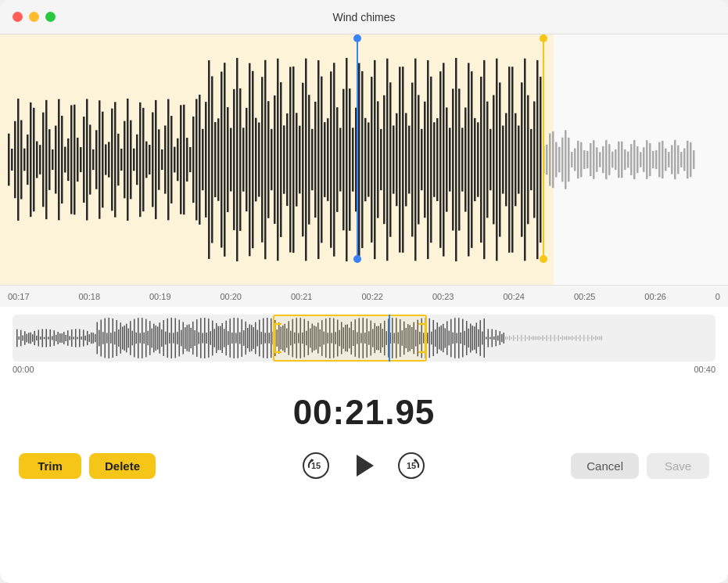 This screenshot has width=728, height=583. I want to click on close-button, so click(17, 17).